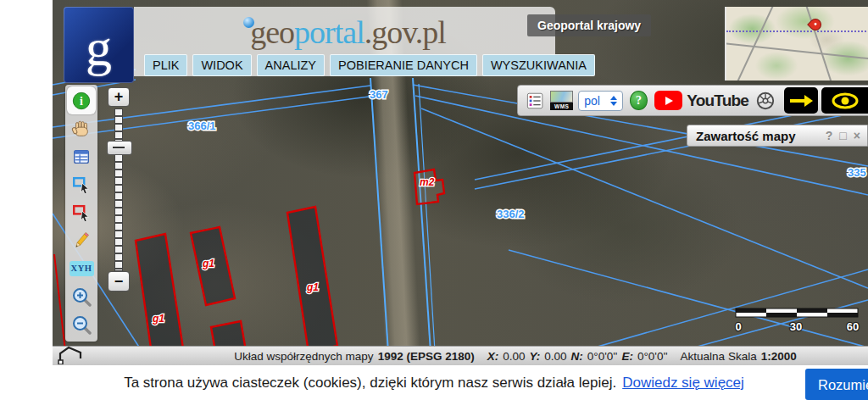  I want to click on zoom-out-icon, so click(81, 325).